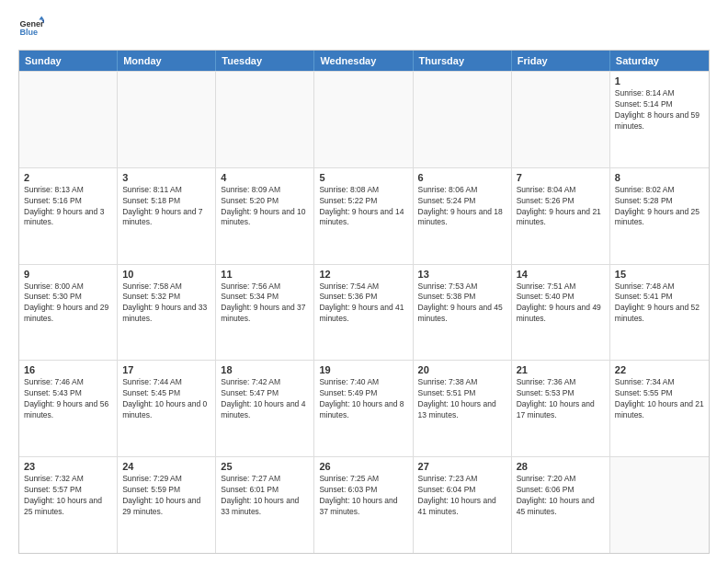  What do you see at coordinates (68, 399) in the screenshot?
I see `day-sun-info: Sunrise: 7:46 AM Sunset: 5:43 PM Dayligh…` at bounding box center [68, 399].